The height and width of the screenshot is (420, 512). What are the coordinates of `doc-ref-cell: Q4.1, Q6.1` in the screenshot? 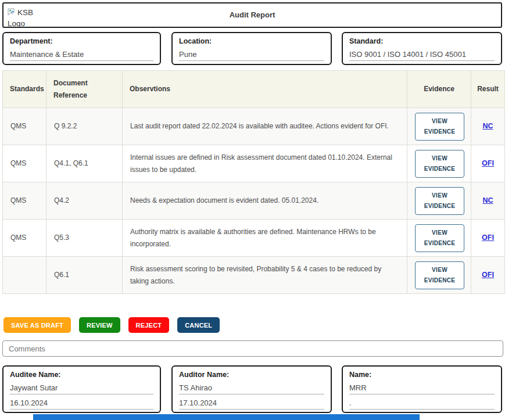 It's located at (85, 164).